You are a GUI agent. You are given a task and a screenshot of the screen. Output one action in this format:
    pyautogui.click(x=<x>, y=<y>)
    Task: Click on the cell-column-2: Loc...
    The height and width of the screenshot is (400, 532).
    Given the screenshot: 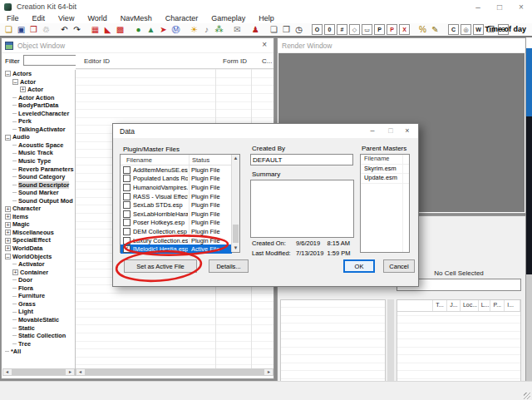 What is the action you would take?
    pyautogui.click(x=470, y=306)
    